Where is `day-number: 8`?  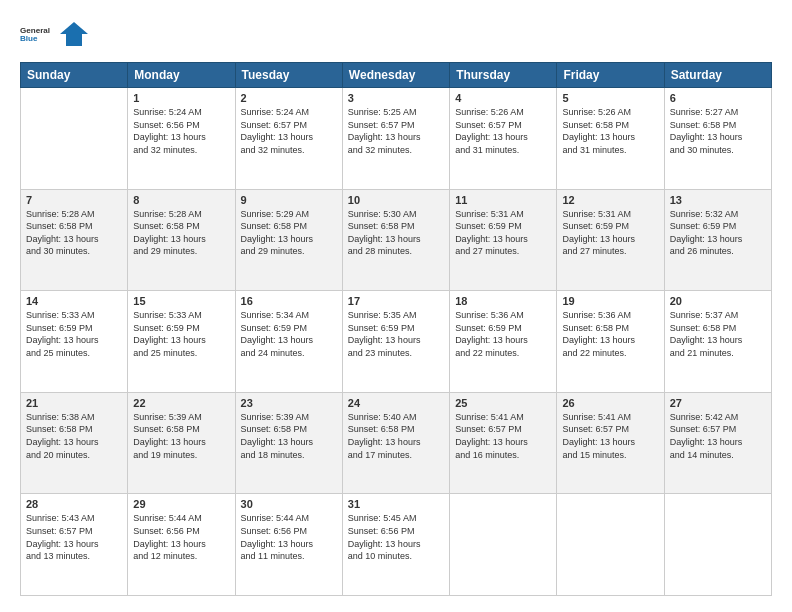
day-number: 8 is located at coordinates (181, 200).